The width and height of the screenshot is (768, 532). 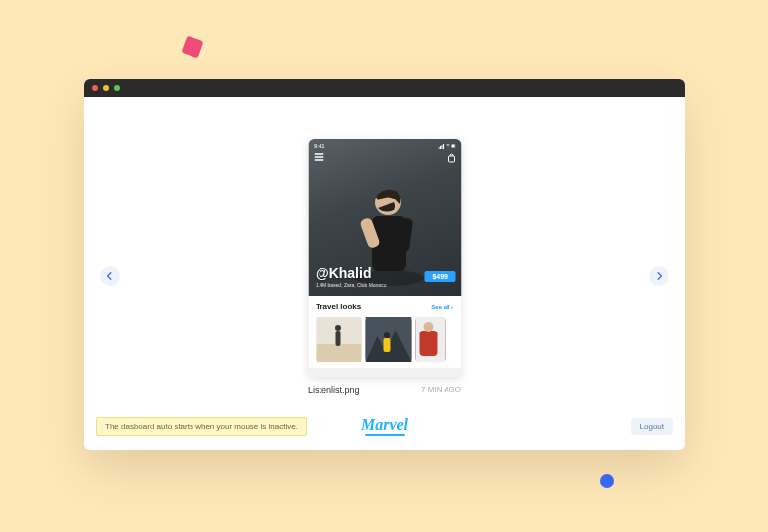 I want to click on next-button, so click(x=659, y=276).